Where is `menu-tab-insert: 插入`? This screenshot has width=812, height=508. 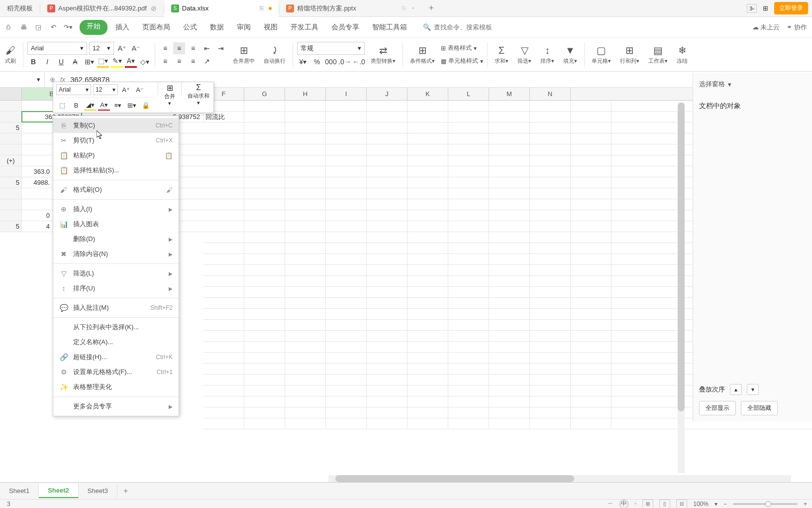
menu-tab-insert: 插入 is located at coordinates (122, 27).